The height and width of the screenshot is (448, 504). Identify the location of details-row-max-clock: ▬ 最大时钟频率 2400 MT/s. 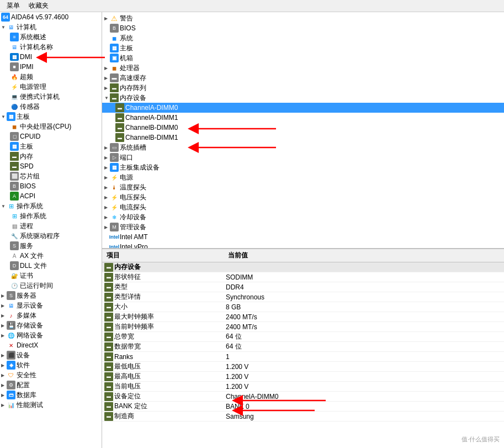
(303, 317).